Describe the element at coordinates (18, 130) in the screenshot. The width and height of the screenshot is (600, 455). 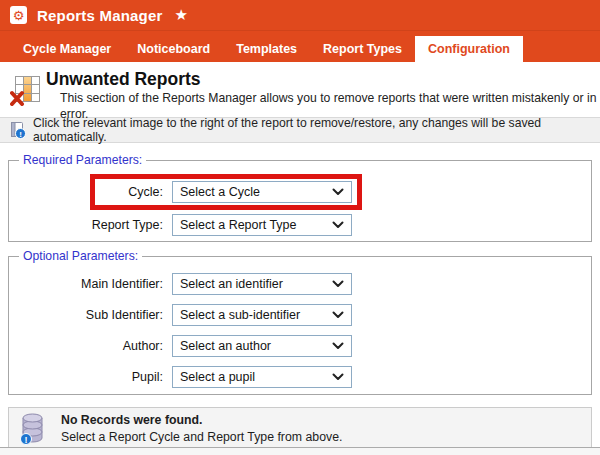
I see `report-info-icon: !` at that location.